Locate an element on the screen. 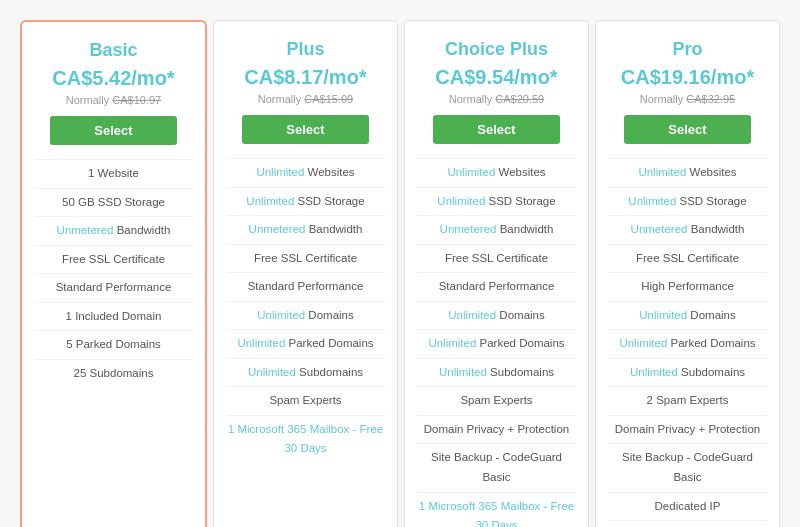 Image resolution: width=800 pixels, height=527 pixels. select-button-pro: Select is located at coordinates (688, 130).